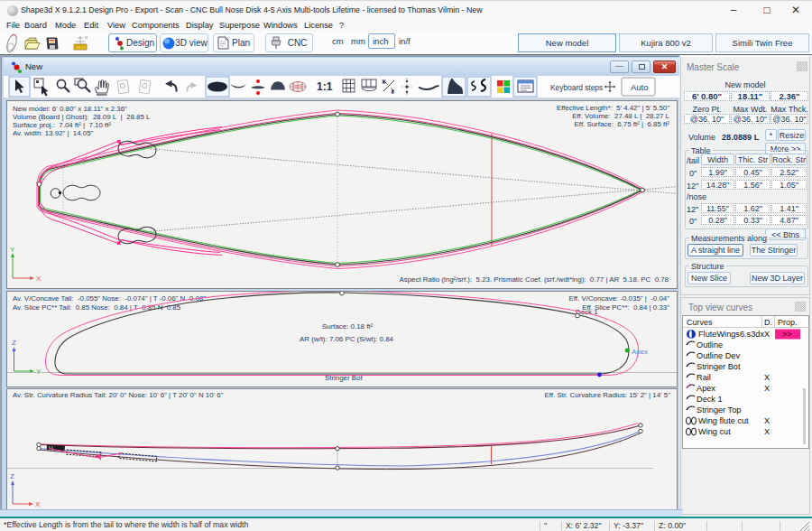 This screenshot has height=531, width=812. I want to click on svg-text:Eff. Surface: 6.75 ft² | 6.8: Eff. Surface: 6.75 ft² | 6.85 ft², so click(623, 125).